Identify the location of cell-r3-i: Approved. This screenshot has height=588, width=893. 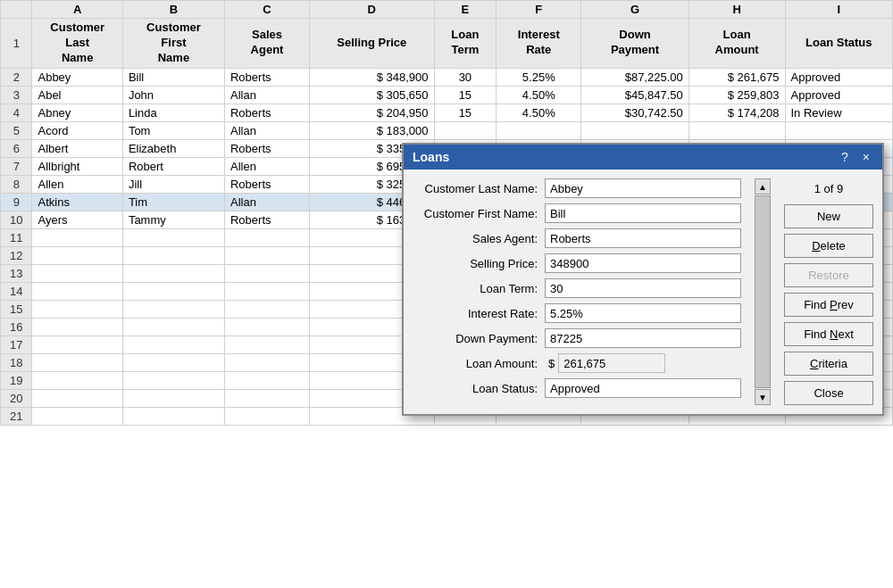
(839, 95).